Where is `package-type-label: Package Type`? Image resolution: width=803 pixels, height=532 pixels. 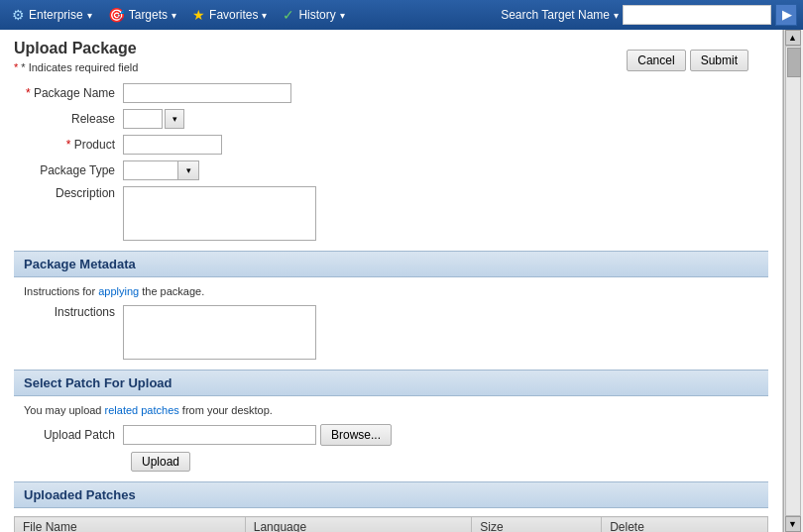
package-type-label: Package Type is located at coordinates (68, 170).